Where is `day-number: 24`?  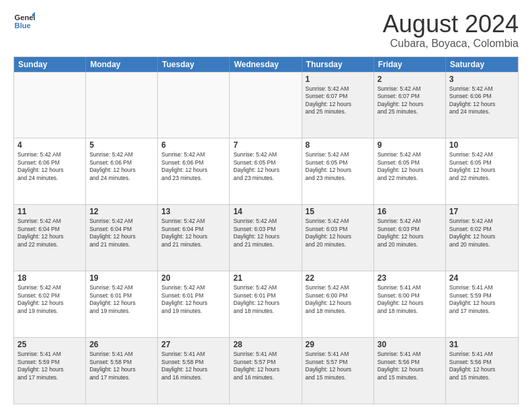
day-number: 24 is located at coordinates (482, 278).